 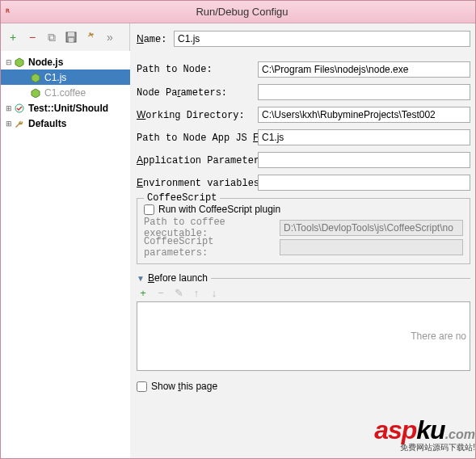 I want to click on bl-edit-button: ✎, so click(x=179, y=293).